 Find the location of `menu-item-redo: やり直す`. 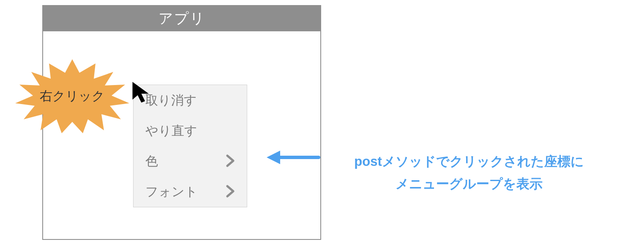

menu-item-redo: やり直す is located at coordinates (190, 131).